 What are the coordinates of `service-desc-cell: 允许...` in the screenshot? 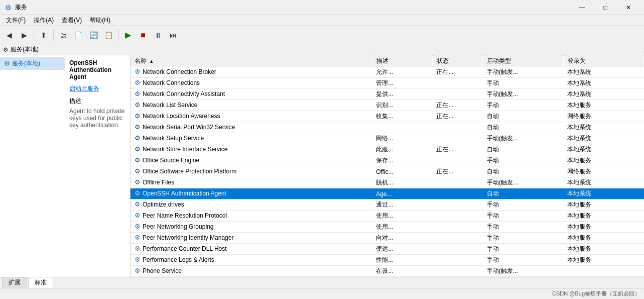 It's located at (402, 72).